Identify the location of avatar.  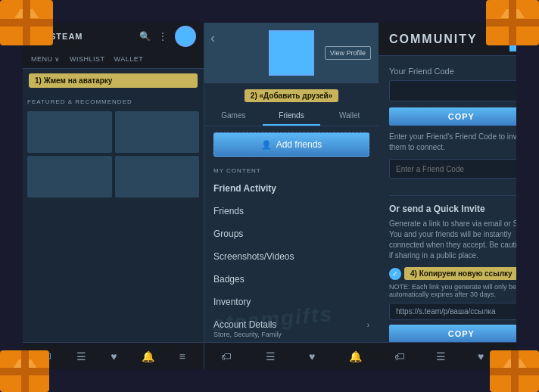
(185, 36).